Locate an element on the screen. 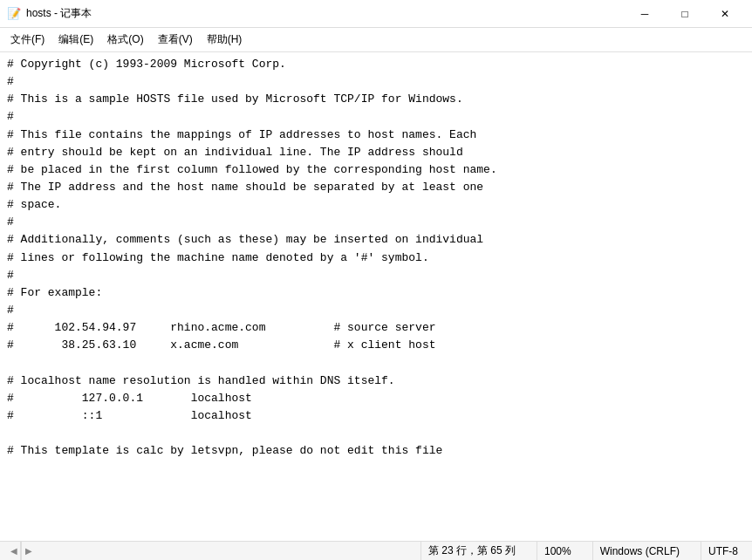 Image resolution: width=752 pixels, height=560 pixels. menu-bar: 文件(F) 编辑(E) 格式(O) 查看(V) 帮助(H) is located at coordinates (376, 40).